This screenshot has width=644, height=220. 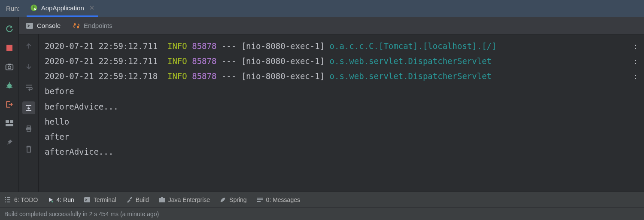 I want to click on tab-console: Console, so click(x=43, y=26).